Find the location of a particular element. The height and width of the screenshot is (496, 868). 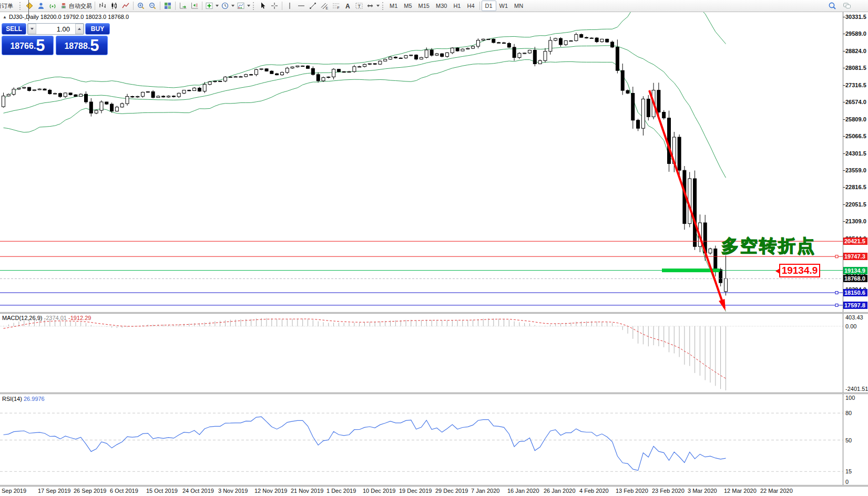

buy-button: BUY is located at coordinates (98, 29).